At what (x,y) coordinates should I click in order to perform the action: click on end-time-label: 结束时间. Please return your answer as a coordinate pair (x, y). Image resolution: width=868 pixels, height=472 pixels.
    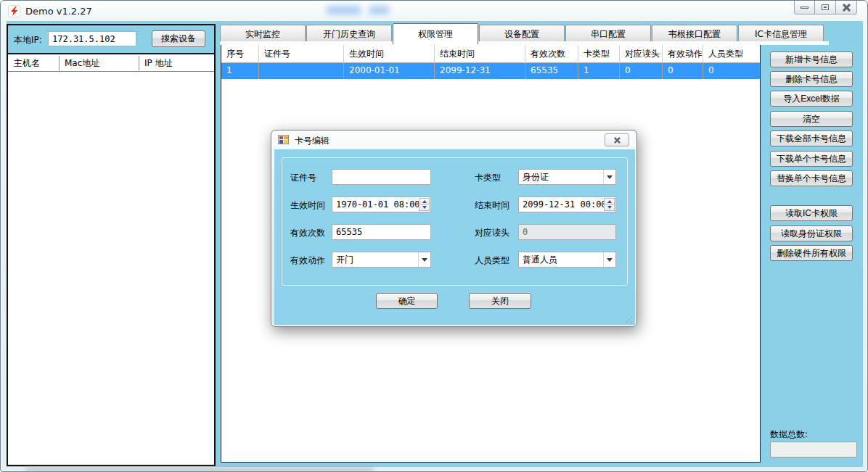
    Looking at the image, I should click on (492, 206).